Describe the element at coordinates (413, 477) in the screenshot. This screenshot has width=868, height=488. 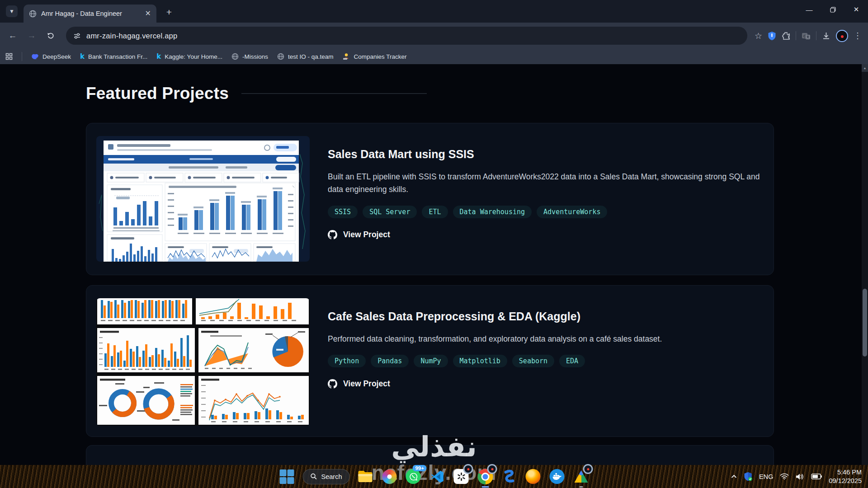
I see `whatsapp-icon: 99+` at that location.